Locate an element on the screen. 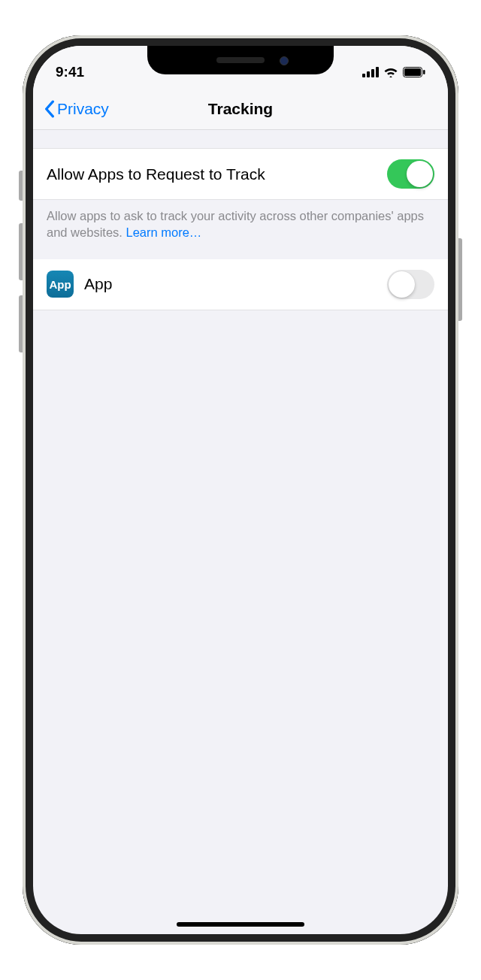 This screenshot has height=980, width=481. speaker-grille is located at coordinates (240, 60).